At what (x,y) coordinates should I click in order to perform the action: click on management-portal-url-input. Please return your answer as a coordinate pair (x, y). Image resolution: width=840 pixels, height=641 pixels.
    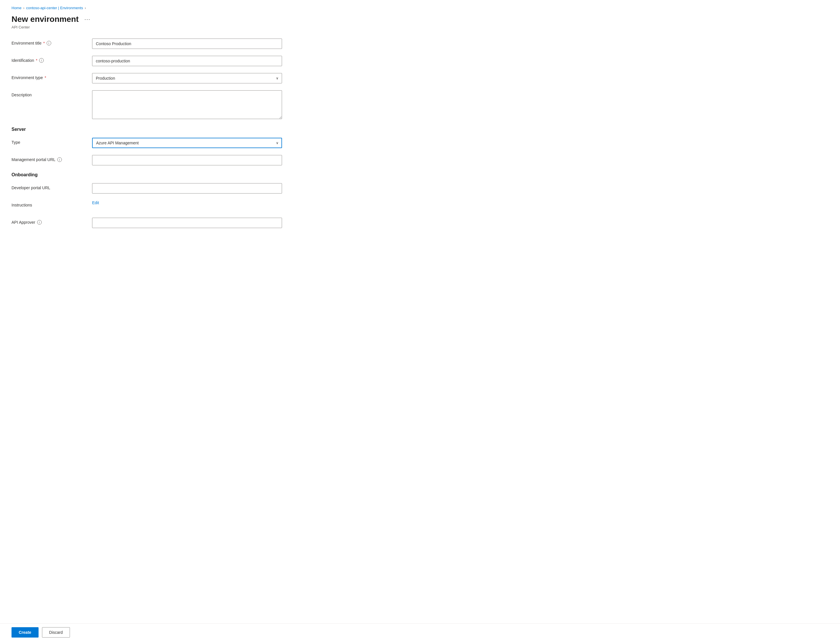
    Looking at the image, I should click on (187, 160).